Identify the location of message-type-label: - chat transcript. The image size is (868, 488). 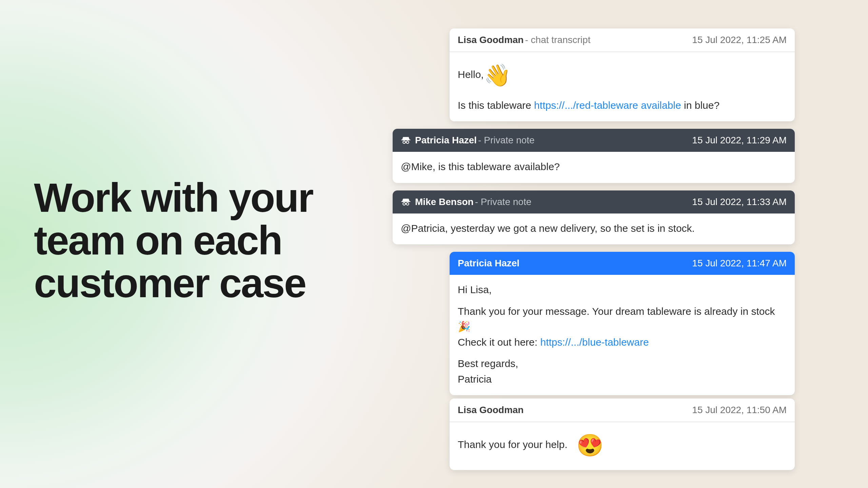
(557, 40).